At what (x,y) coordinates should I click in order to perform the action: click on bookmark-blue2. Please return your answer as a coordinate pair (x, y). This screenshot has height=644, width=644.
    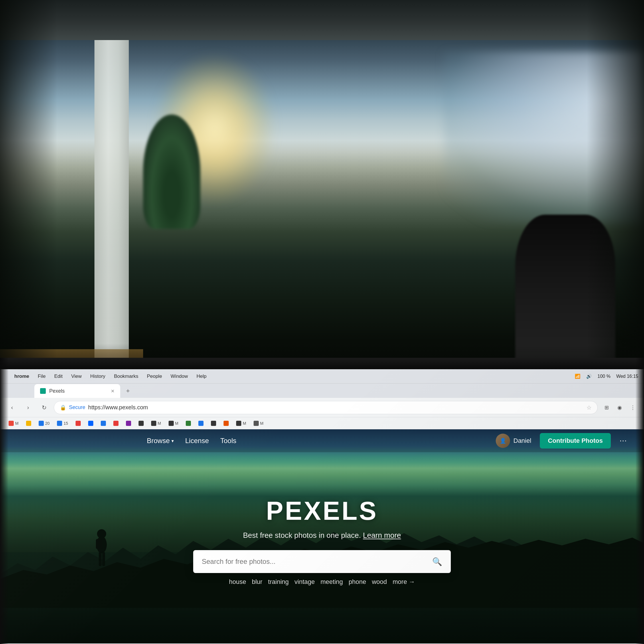
    Looking at the image, I should click on (201, 423).